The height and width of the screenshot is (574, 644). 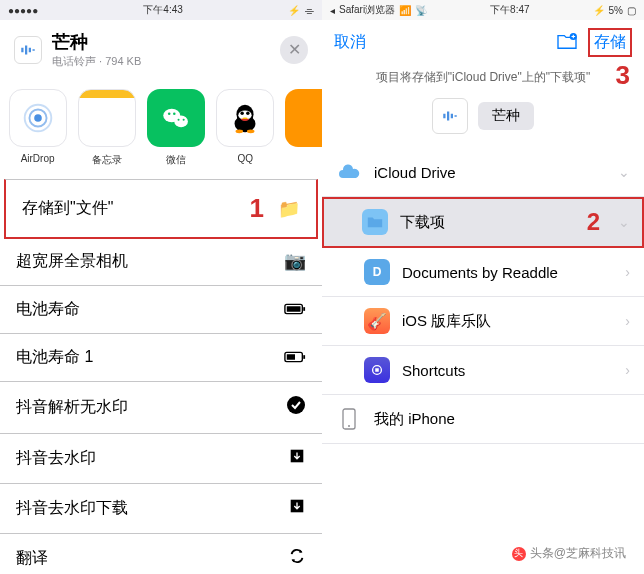 I want to click on notes-share: 备忘录, so click(x=106, y=128).